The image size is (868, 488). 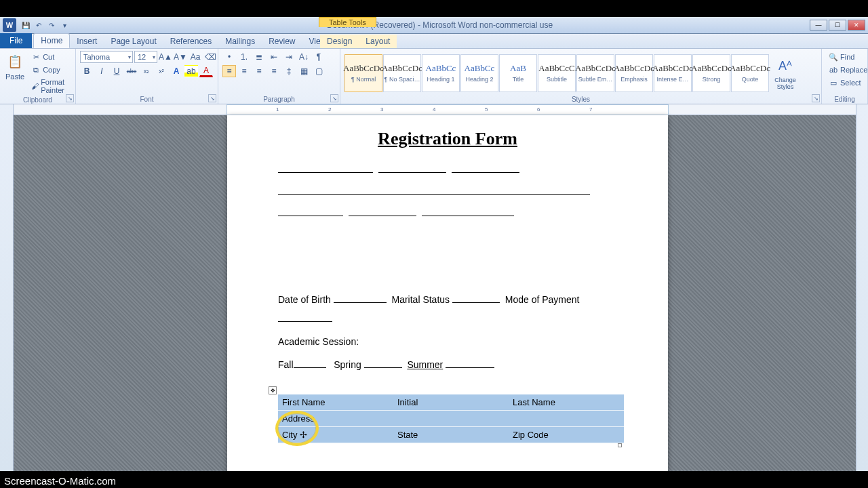 I want to click on clipboard-dialog-launcher: ↘, so click(x=70, y=98).